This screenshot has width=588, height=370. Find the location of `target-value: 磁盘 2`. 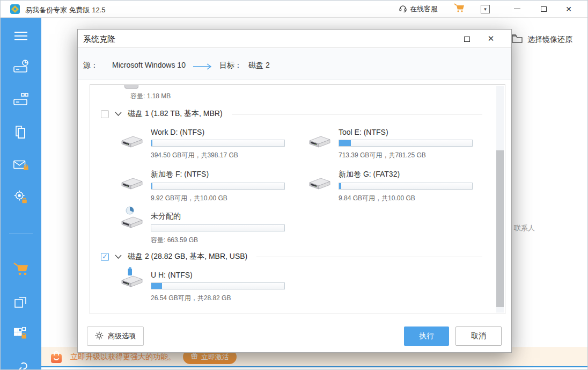

target-value: 磁盘 2 is located at coordinates (259, 66).